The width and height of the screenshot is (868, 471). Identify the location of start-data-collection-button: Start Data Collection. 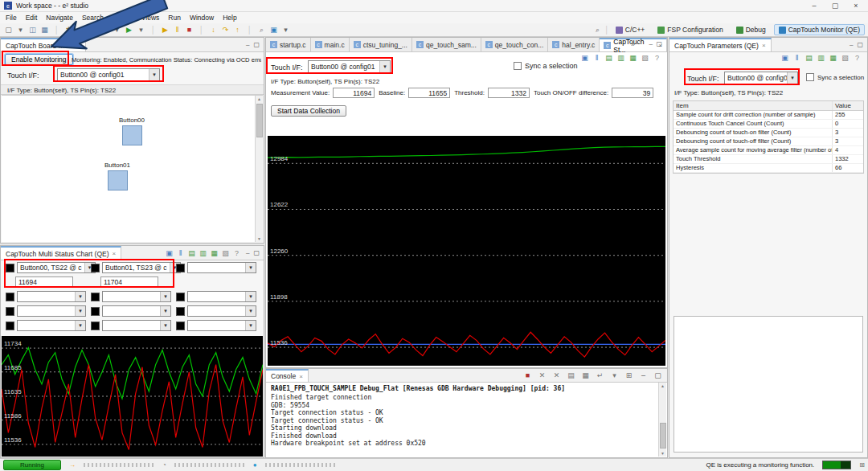
(309, 111).